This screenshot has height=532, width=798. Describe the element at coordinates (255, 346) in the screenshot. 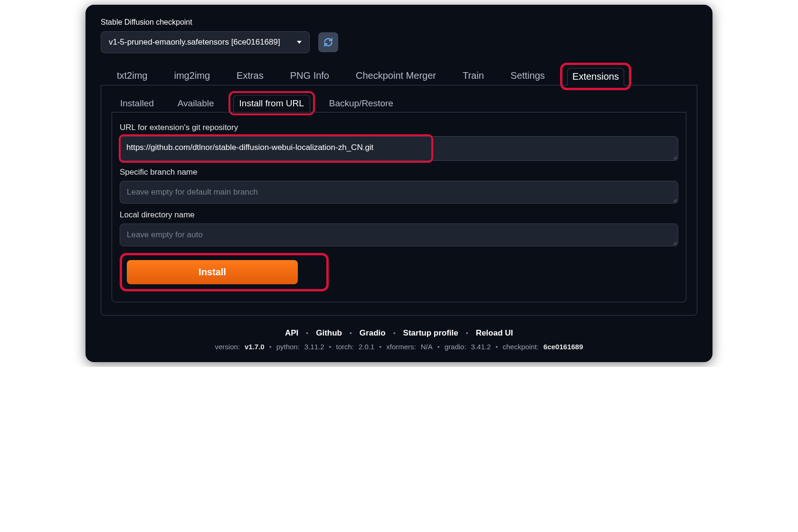

I see `version-value: v1.7.0` at that location.